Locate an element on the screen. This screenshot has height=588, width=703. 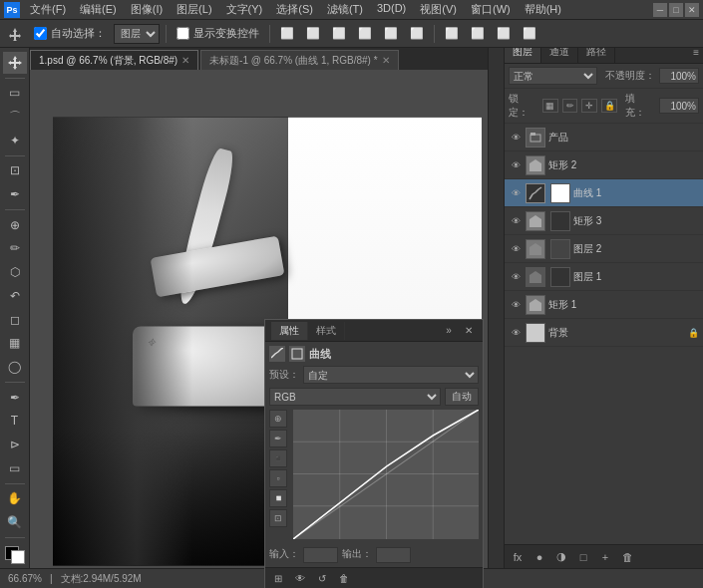
align-bottom-btn: ⬜ is located at coordinates (417, 34).